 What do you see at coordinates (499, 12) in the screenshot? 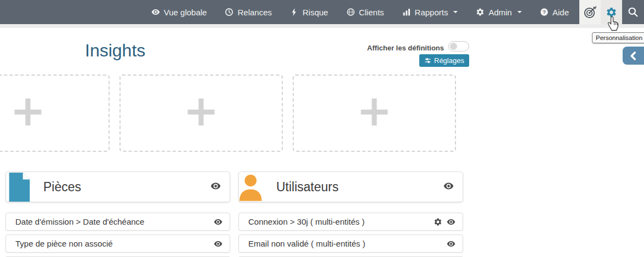
I see `nav-item-admin: Admin` at bounding box center [499, 12].